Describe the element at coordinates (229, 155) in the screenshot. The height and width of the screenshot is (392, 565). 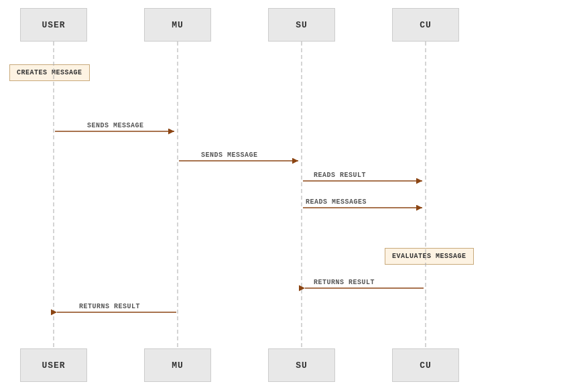
I see `arrow-label-sends-msg-2: SENDS MESSAGE` at that location.